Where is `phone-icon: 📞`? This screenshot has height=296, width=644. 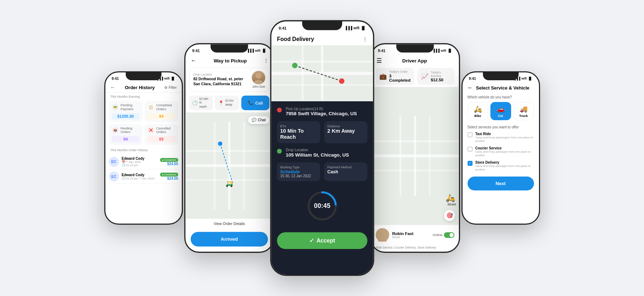 phone-icon: 📞 is located at coordinates (250, 103).